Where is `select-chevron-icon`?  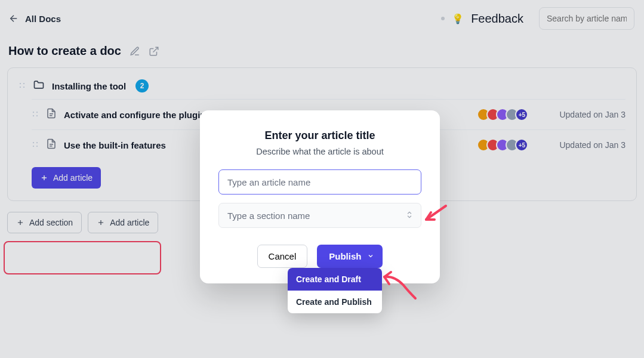
select-chevron-icon is located at coordinates (409, 216).